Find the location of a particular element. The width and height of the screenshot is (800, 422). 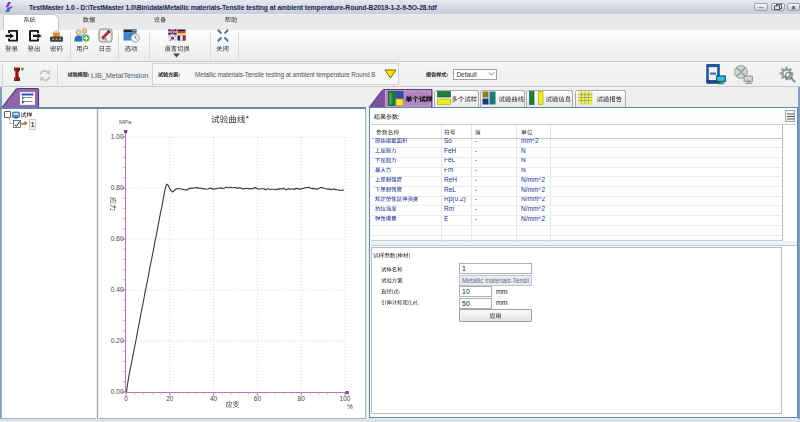

svg-text: MPa is located at coordinates (126, 122).